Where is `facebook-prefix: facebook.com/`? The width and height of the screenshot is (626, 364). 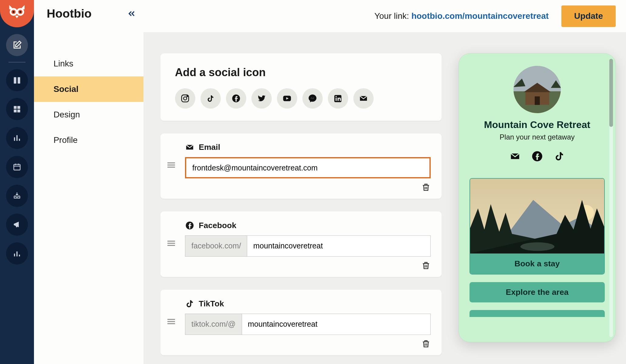
facebook-prefix: facebook.com/ is located at coordinates (216, 246).